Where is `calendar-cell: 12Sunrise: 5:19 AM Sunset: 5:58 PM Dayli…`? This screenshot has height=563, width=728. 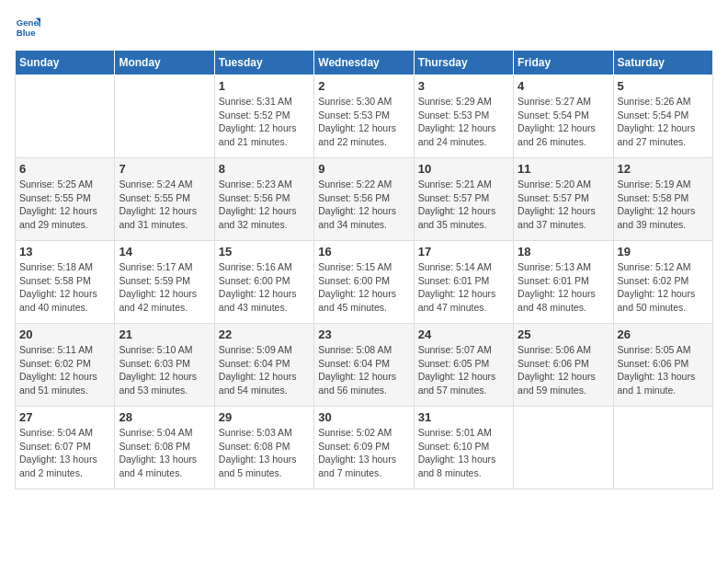 calendar-cell: 12Sunrise: 5:19 AM Sunset: 5:58 PM Dayli… is located at coordinates (663, 200).